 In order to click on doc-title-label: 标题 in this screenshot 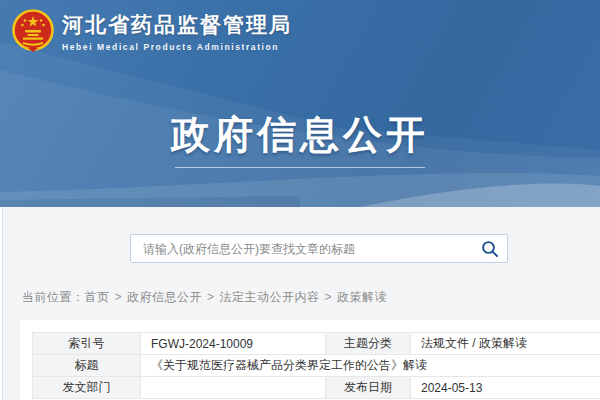, I will do `click(87, 366)`.